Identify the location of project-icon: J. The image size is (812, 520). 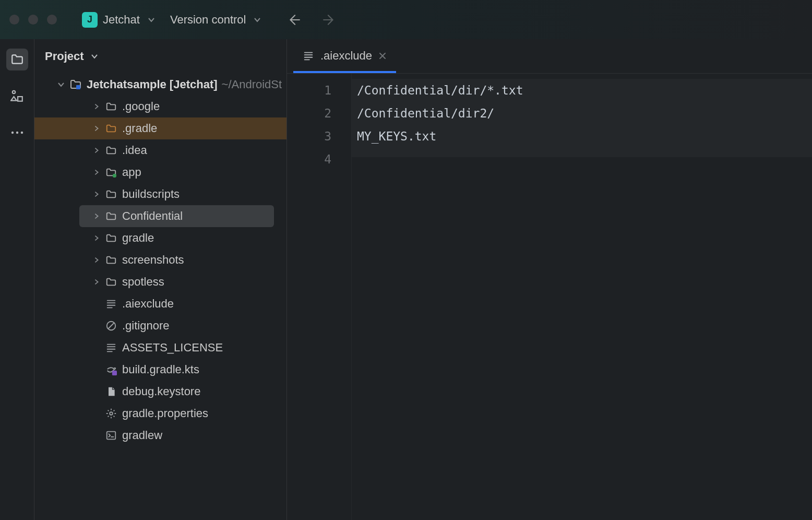
(90, 20).